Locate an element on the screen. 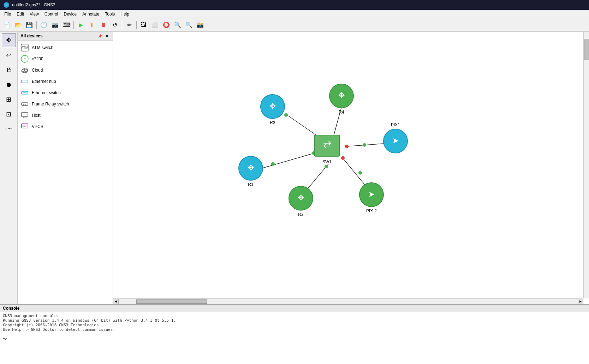  scroll-right-arrow: ▶ is located at coordinates (581, 302).